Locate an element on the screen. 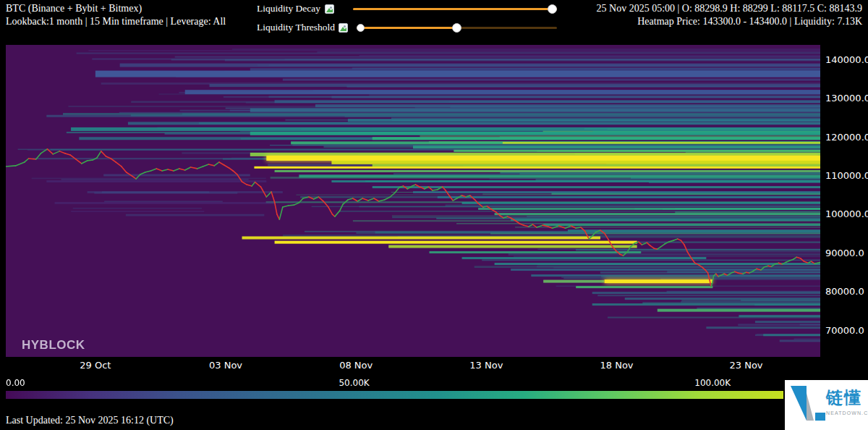  liquidity-decay-slider is located at coordinates (455, 9).